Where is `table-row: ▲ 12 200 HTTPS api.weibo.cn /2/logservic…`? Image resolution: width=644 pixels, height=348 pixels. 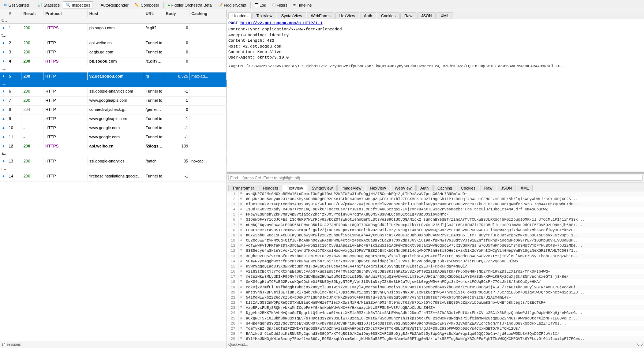 table-row: ▲ 12 200 HTTPS api.weibo.cn /2/logservic… is located at coordinates (113, 150).